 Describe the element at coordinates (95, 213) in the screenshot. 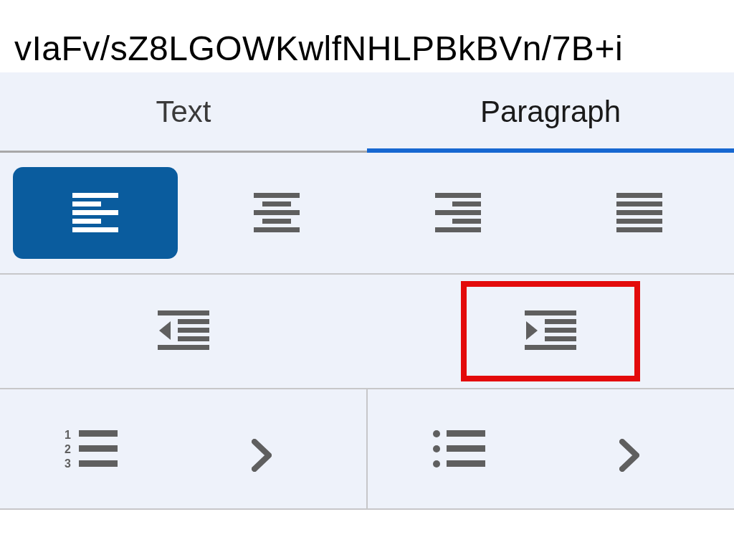

I see `align-left-icon` at that location.